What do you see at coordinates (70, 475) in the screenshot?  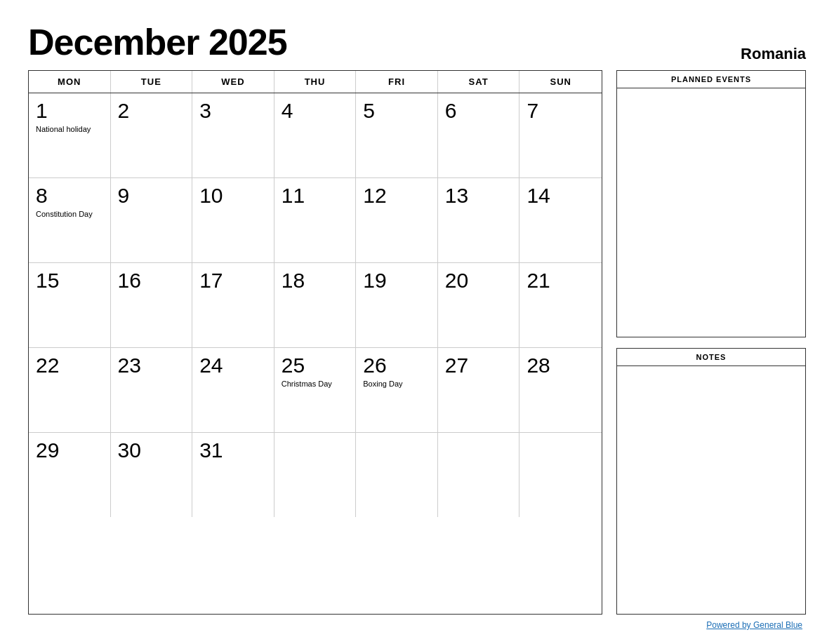 I see `calendar-cell: 29` at bounding box center [70, 475].